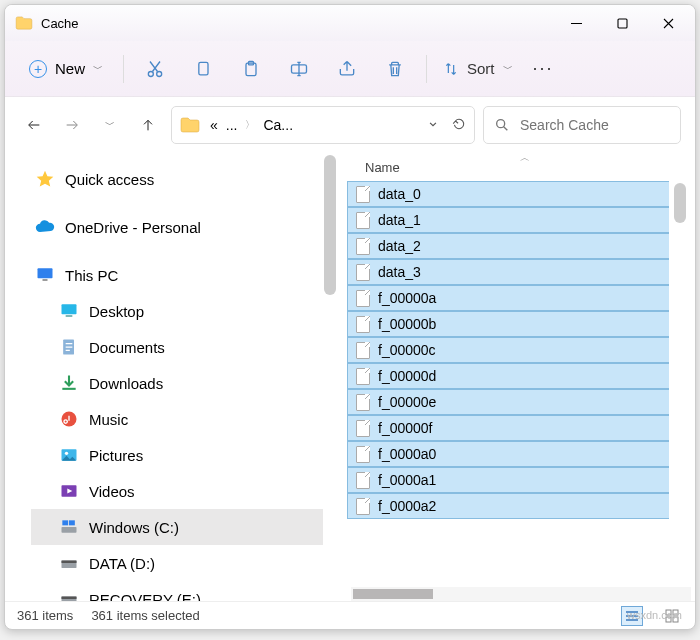  I want to click on file-row: f_0000a0, so click(508, 454).